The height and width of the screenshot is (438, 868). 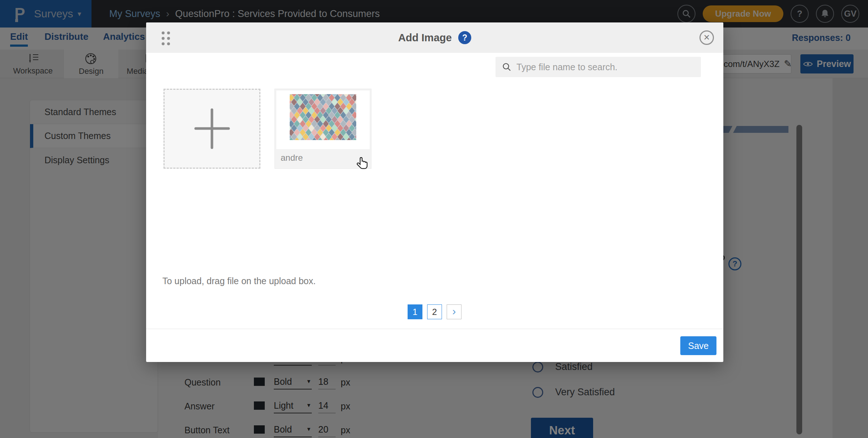 I want to click on plus-icon, so click(x=212, y=129).